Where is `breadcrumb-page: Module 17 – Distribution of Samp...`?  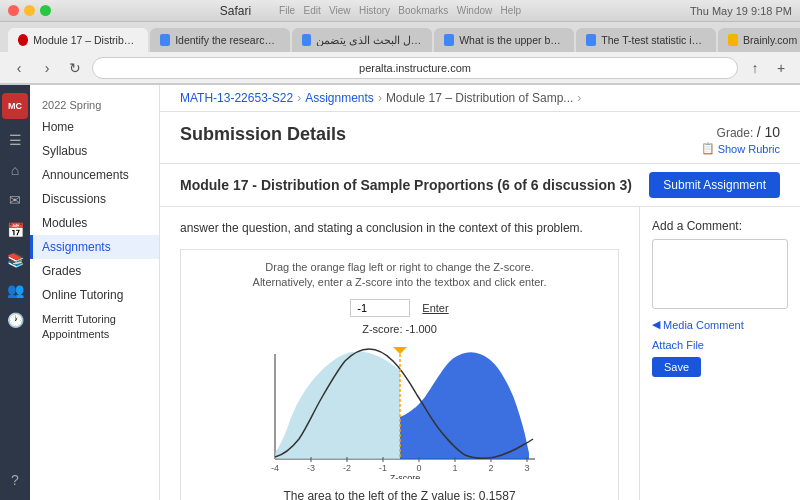 breadcrumb-page: Module 17 – Distribution of Samp... is located at coordinates (480, 98).